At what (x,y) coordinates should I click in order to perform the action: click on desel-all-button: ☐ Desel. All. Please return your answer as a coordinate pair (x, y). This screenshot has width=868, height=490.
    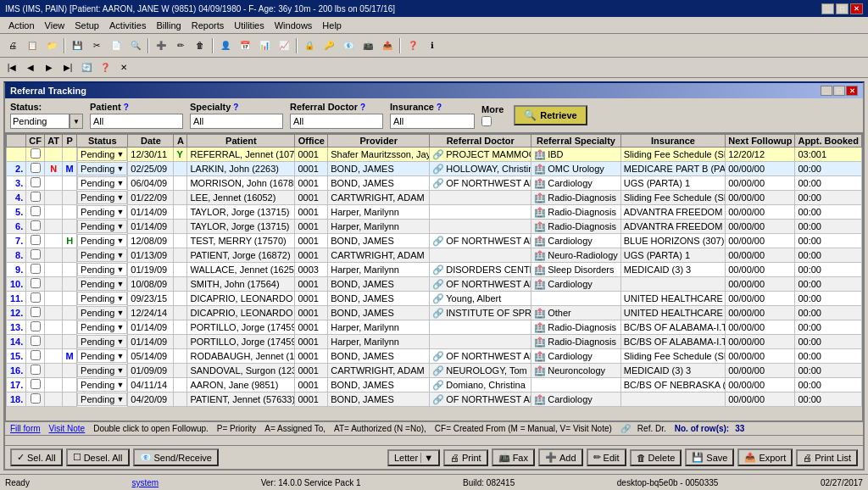
    Looking at the image, I should click on (98, 458).